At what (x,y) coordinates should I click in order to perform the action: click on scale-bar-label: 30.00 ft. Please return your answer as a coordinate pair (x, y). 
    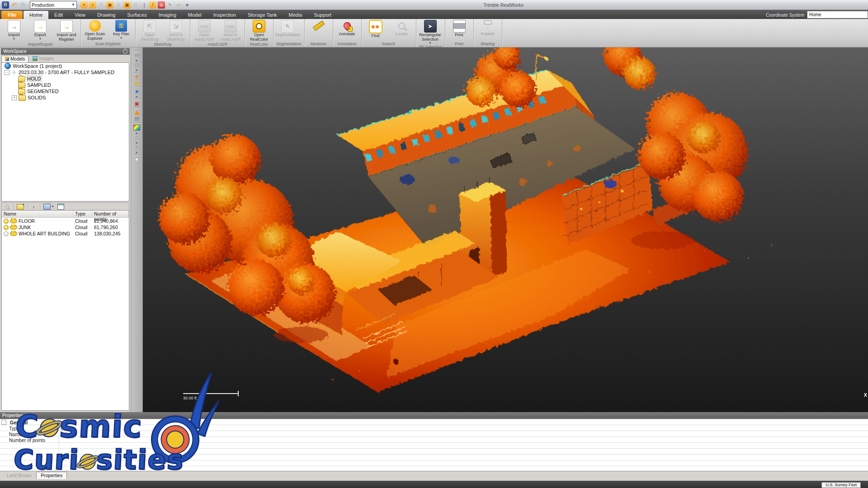
    Looking at the image, I should click on (211, 398).